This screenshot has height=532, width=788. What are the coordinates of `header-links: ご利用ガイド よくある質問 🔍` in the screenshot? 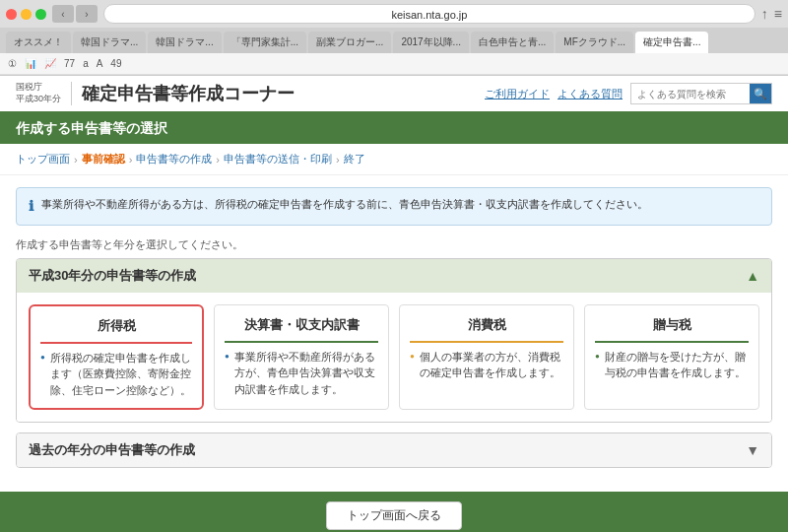 It's located at (628, 94).